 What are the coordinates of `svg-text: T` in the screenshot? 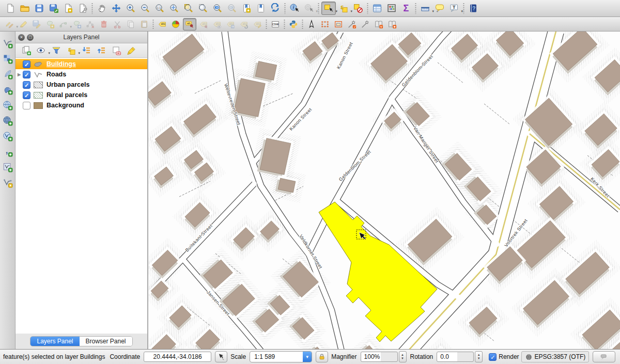 It's located at (454, 7).